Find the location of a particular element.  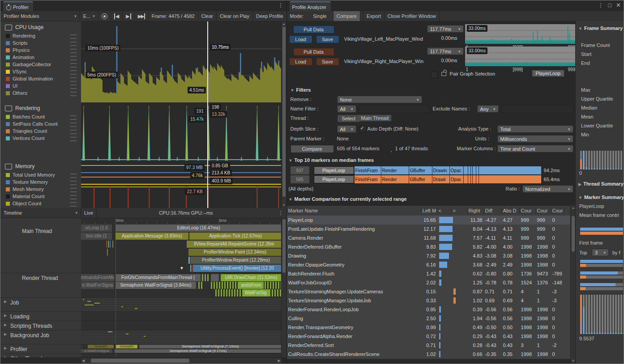

legend-item-rendering: Rendering is located at coordinates (41, 36).